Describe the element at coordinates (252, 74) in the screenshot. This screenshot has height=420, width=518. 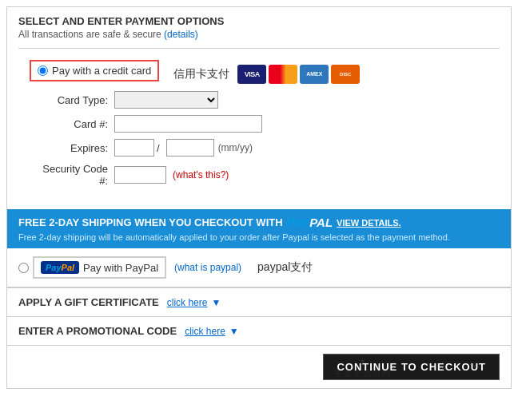
I see `visa-icon: VISA` at that location.